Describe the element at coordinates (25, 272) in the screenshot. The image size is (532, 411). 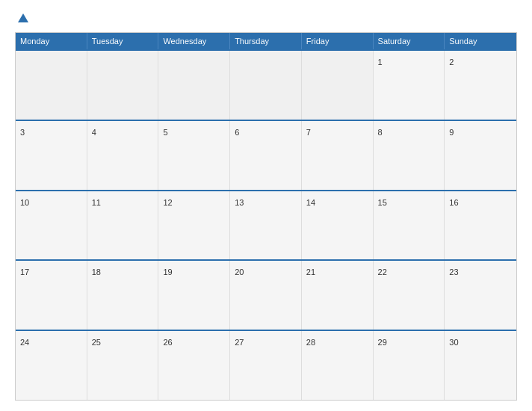
I see `day-number: 17` at that location.